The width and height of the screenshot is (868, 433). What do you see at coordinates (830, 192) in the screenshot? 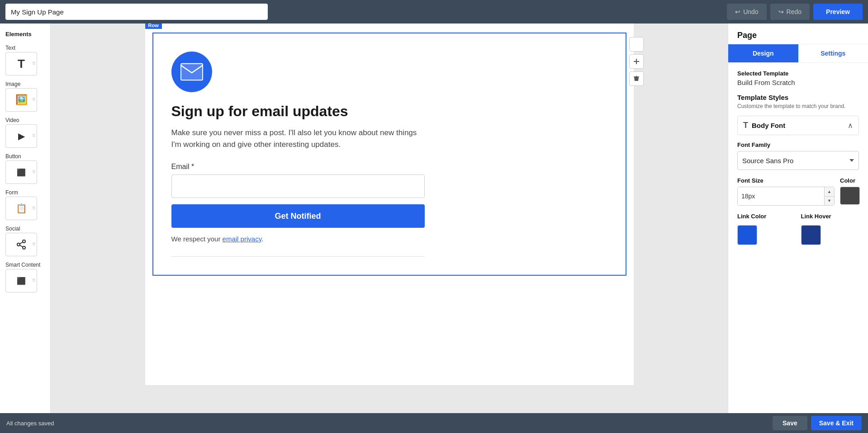
I see `font-size-increase: ▲` at bounding box center [830, 192].